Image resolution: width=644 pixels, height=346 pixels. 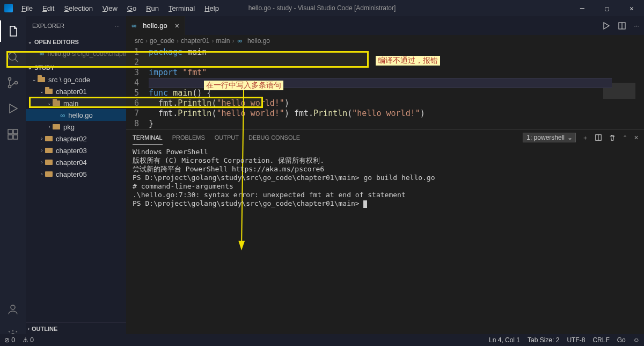 I want to click on vscode-logo-icon, so click(x=9, y=8).